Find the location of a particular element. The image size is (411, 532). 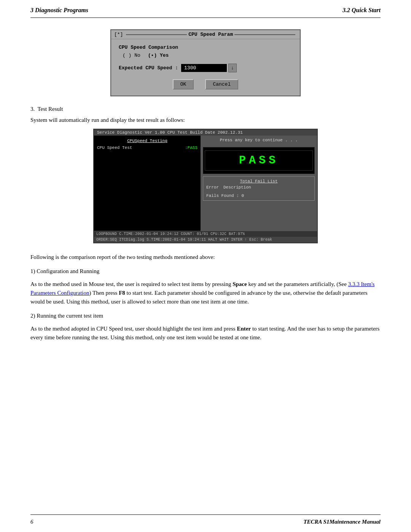

terminal-titlebar: Service Diagnostic Ver 1.00 CPU Test Bui… is located at coordinates (206, 133).